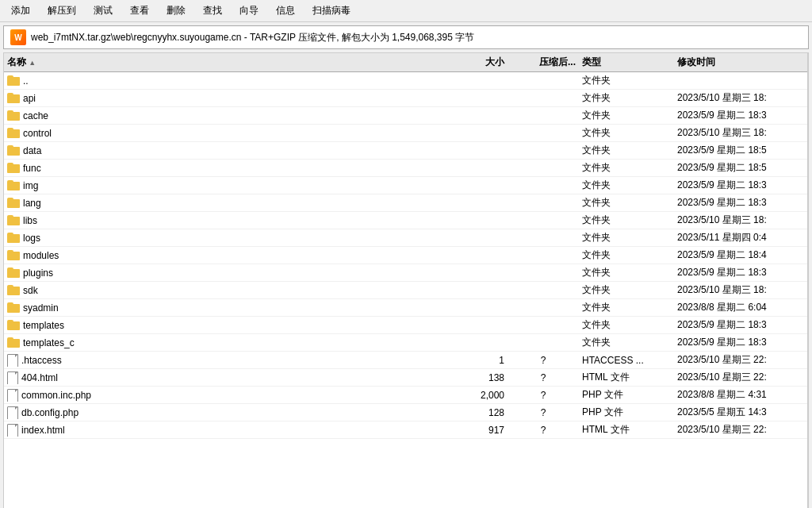 Image resolution: width=812 pixels, height=508 pixels. What do you see at coordinates (406, 98) in the screenshot?
I see `table-row: api文件夹2023/5/10 星期三 18:` at bounding box center [406, 98].